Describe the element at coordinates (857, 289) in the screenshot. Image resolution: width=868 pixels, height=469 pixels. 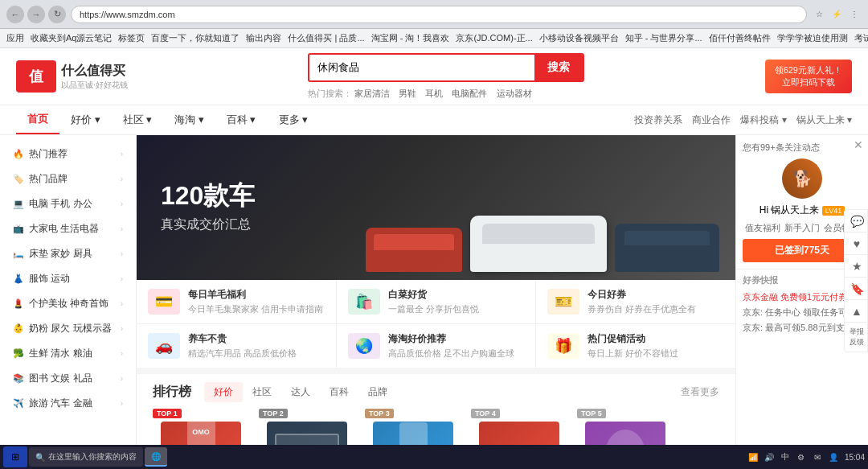
I see `float-bookmark-icon: 🔖` at that location.